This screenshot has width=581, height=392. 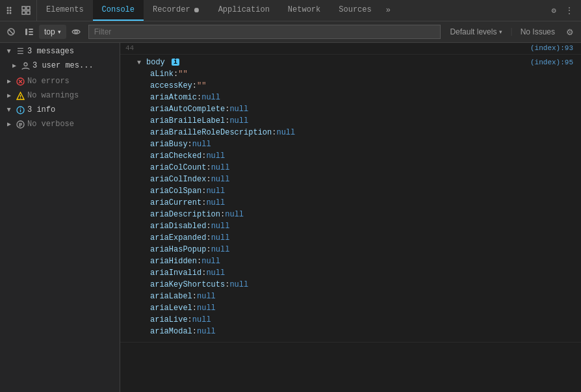 I want to click on prop-key-ariaLabel: ariaLabel, so click(x=172, y=296).